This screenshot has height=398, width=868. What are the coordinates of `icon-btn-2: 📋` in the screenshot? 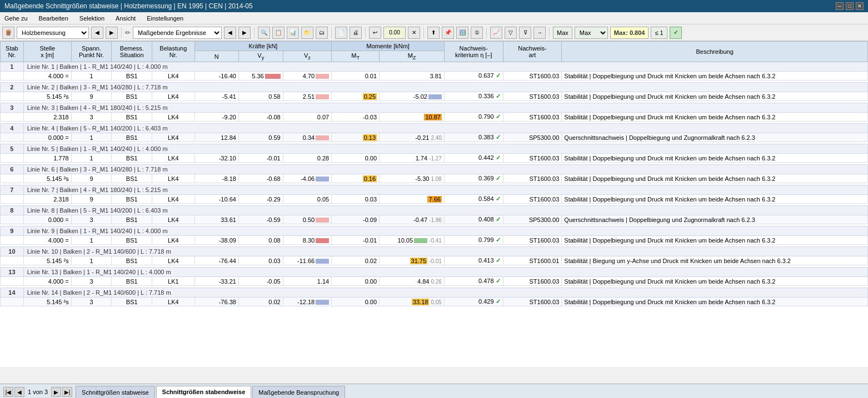 It's located at (278, 33).